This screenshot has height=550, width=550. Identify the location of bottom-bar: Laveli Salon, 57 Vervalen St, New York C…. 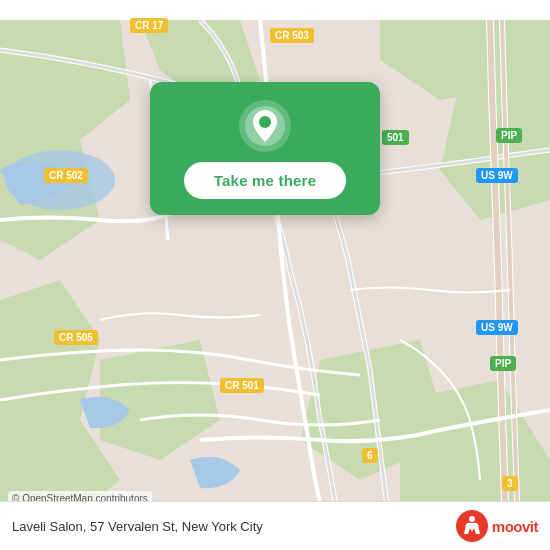
(275, 526).